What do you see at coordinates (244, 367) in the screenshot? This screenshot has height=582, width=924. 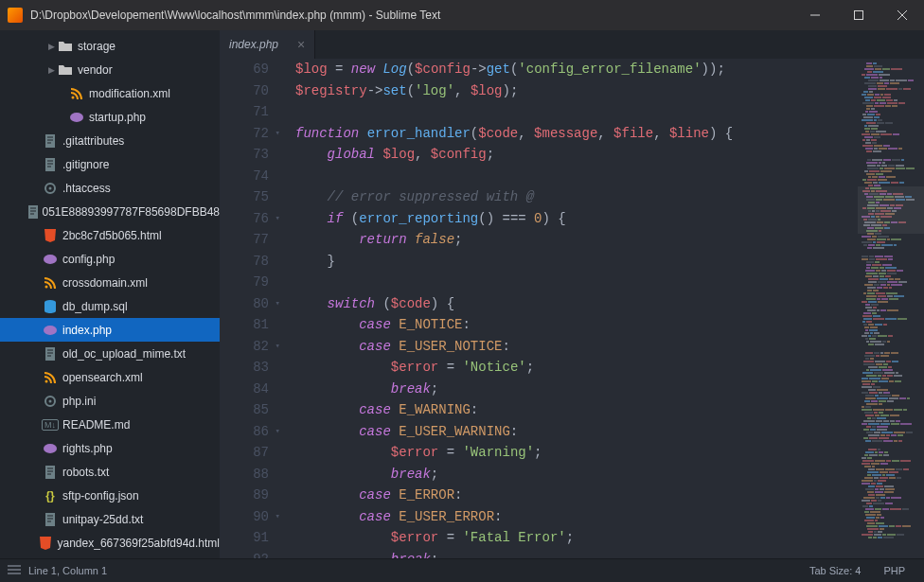 I see `line-number: 83` at bounding box center [244, 367].